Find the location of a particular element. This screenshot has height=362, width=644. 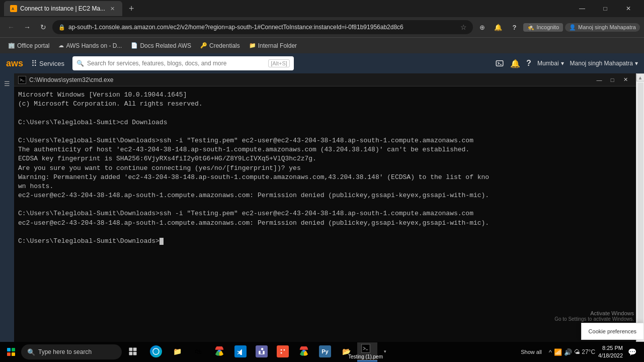

aws-user-profile: Manoj singh Mahapatra ▾ is located at coordinates (604, 63).